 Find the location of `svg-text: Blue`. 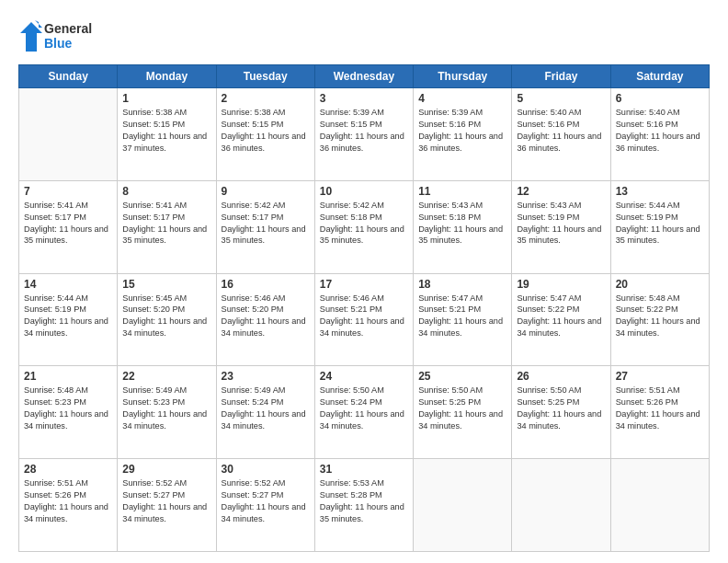

svg-text: Blue is located at coordinates (59, 43).